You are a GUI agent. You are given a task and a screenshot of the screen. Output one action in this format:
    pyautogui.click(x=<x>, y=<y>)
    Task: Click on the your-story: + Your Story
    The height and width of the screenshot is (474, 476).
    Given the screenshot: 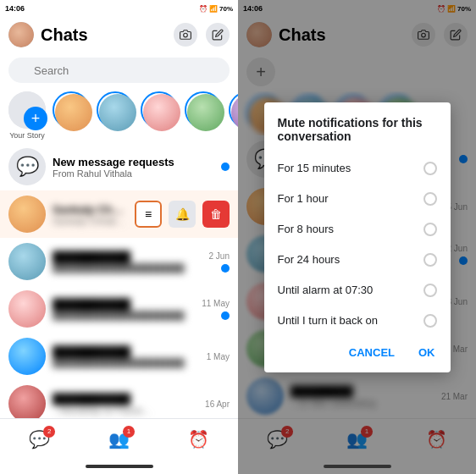 What is the action you would take?
    pyautogui.click(x=27, y=115)
    